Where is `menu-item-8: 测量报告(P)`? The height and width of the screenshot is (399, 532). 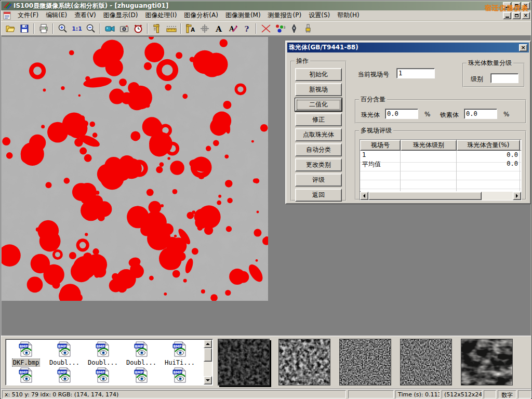 menu-item-8: 测量报告(P) is located at coordinates (285, 16).